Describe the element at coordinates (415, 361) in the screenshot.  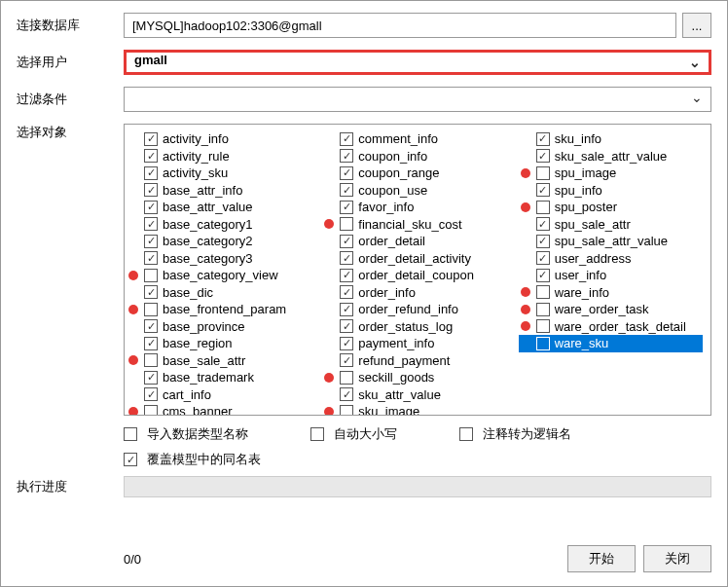
I see `table-item: refund_payment` at that location.